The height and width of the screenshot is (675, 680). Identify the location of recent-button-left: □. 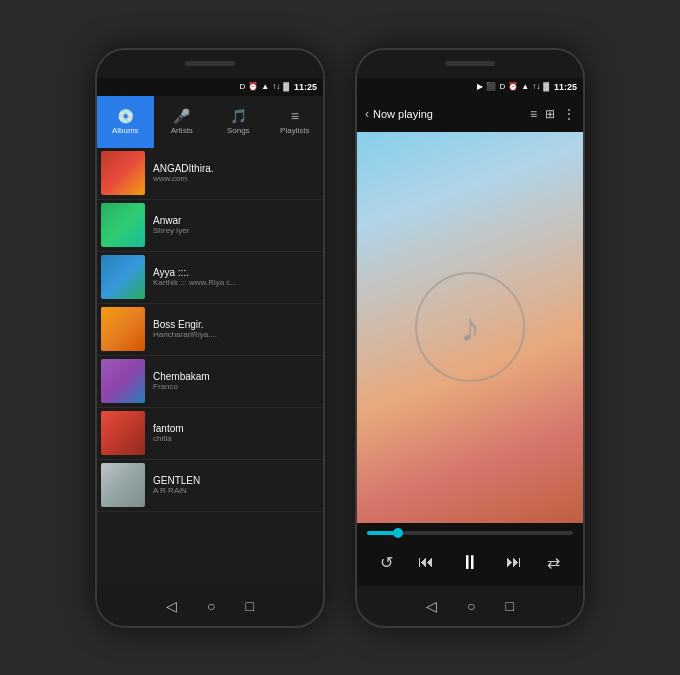
(250, 606).